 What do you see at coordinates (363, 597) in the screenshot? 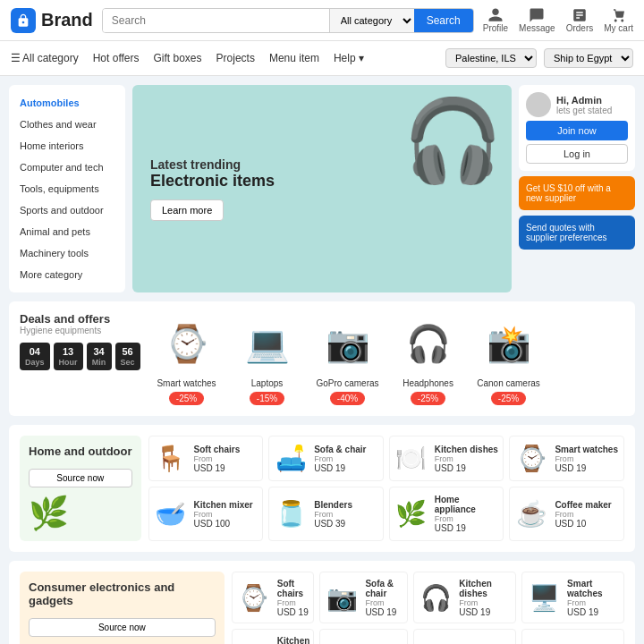
I see `elec-product-2: 📷 Sofa & chair From USD 19` at bounding box center [363, 597].